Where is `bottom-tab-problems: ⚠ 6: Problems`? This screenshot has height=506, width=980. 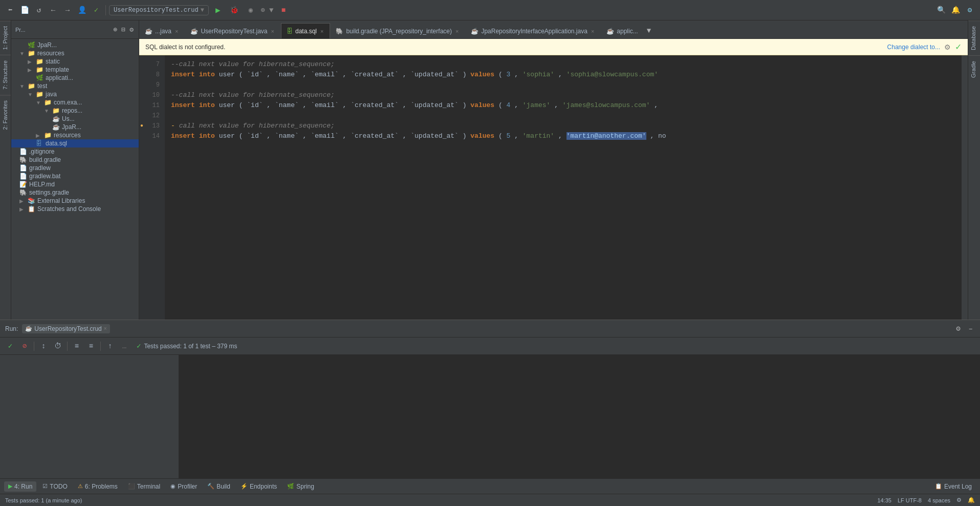 bottom-tab-problems: ⚠ 6: Problems is located at coordinates (98, 487).